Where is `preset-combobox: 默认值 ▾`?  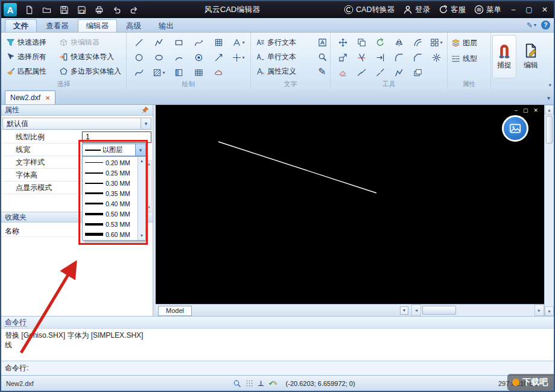
preset-combobox: 默认值 ▾ is located at coordinates (77, 124).